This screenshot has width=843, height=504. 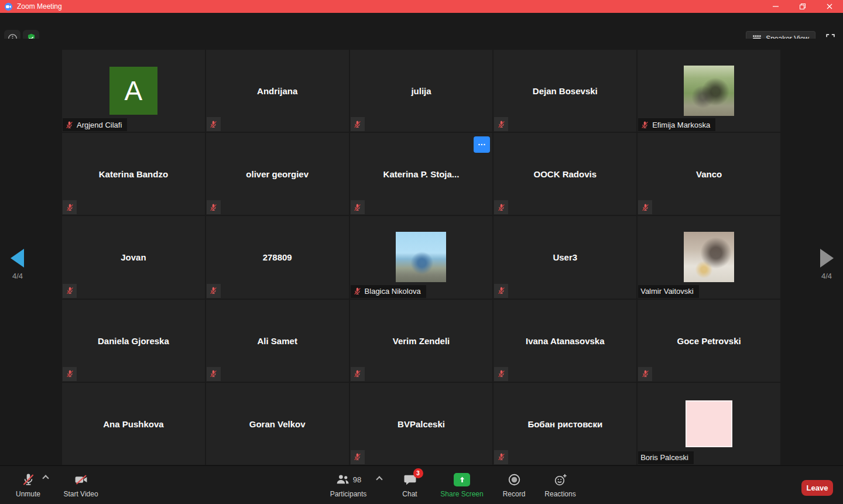 What do you see at coordinates (348, 485) in the screenshot?
I see `participants-button: 98 Participants` at bounding box center [348, 485].